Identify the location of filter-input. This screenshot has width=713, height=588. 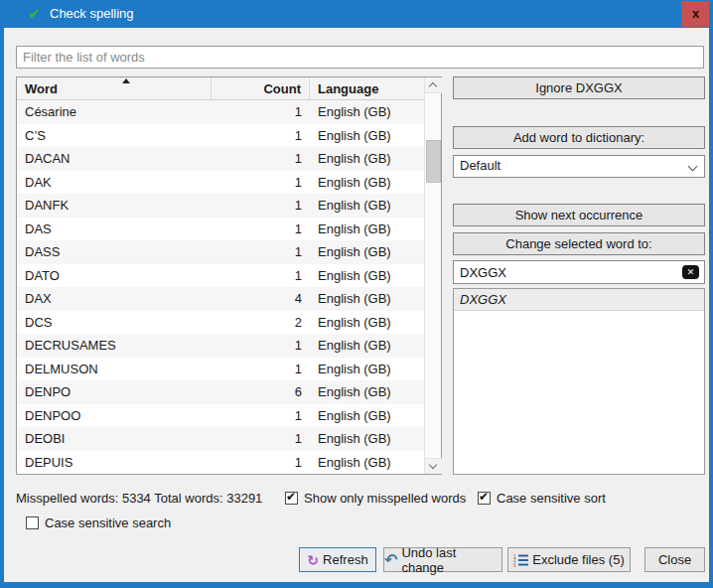
(359, 58).